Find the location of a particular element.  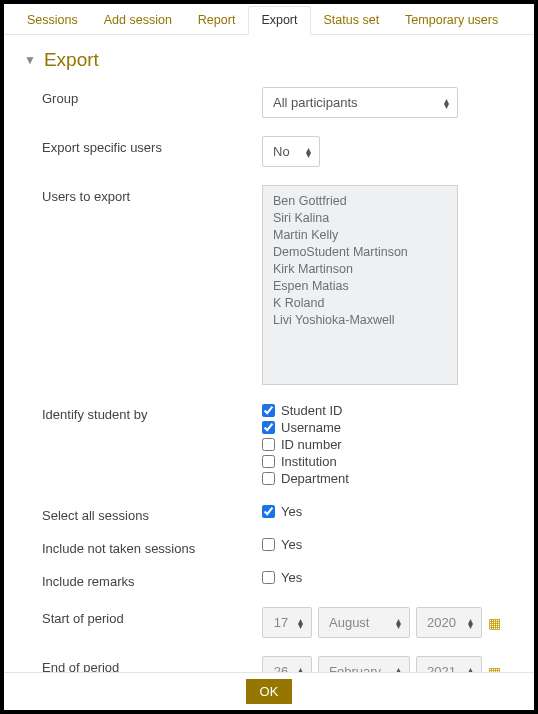

label-remarks: Include remarks is located at coordinates (143, 580).